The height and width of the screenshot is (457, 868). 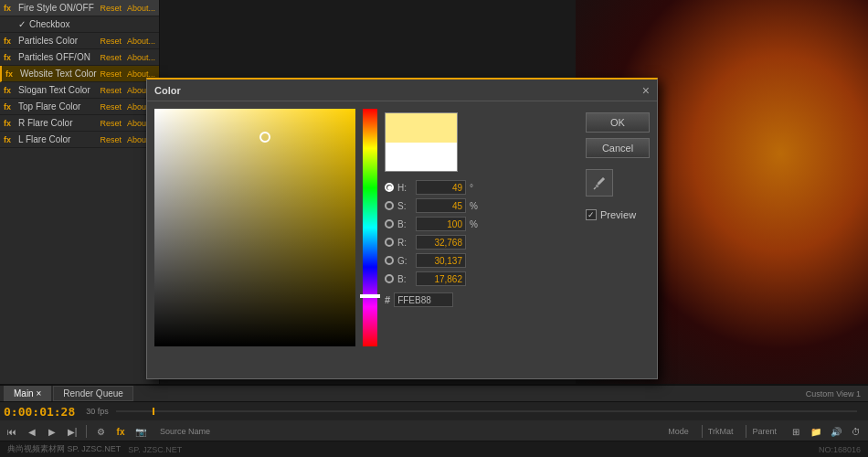 I want to click on toolbar-separator, so click(x=86, y=431).